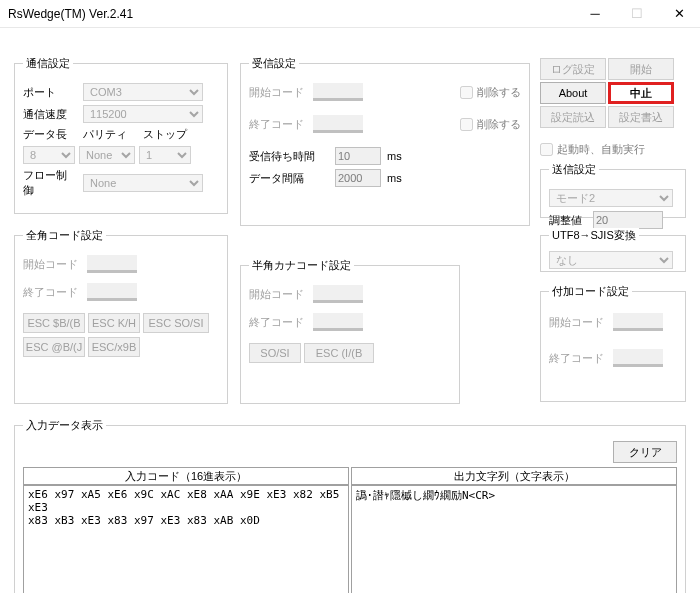 The height and width of the screenshot is (593, 700). Describe the element at coordinates (546, 150) in the screenshot. I see `autorun-box` at that location.